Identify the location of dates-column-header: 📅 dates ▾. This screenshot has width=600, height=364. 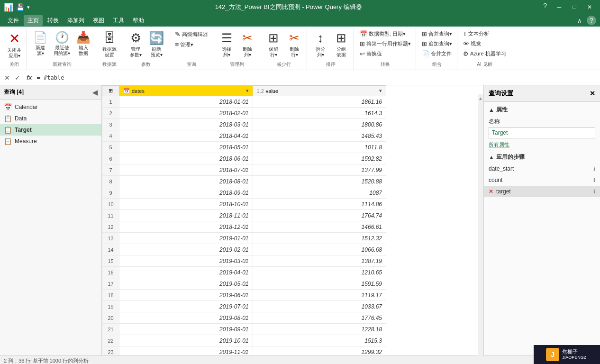
(186, 91).